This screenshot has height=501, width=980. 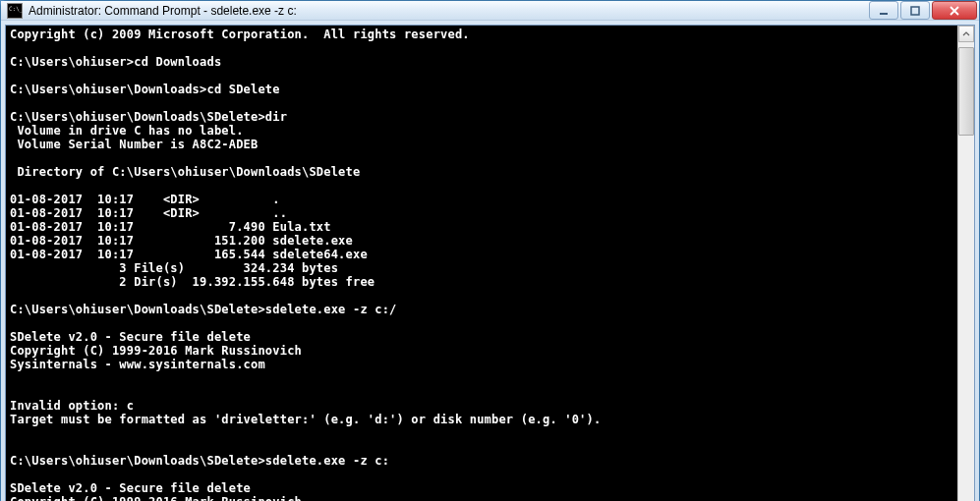 I want to click on console-line: 01-08-2017 10:17 151.200 sdelete.exe, so click(x=482, y=241).